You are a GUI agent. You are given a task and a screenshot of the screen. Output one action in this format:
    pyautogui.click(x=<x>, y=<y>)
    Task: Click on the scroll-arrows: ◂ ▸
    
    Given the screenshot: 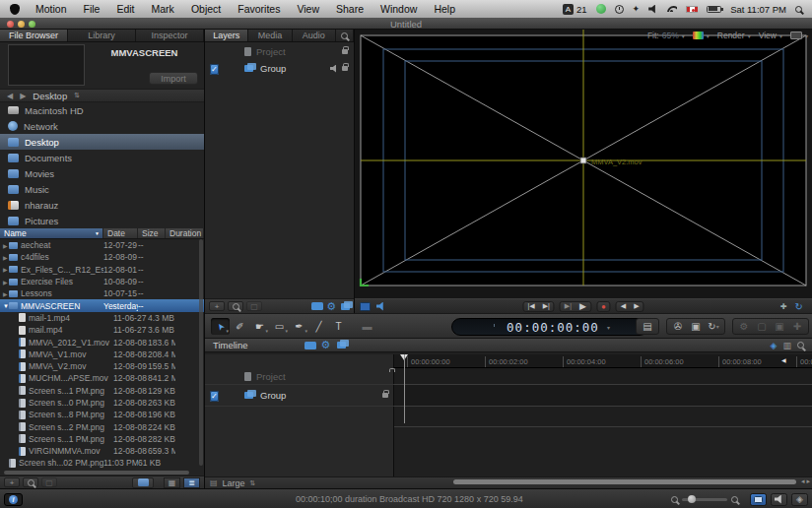 What is the action you would take?
    pyautogui.click(x=806, y=481)
    